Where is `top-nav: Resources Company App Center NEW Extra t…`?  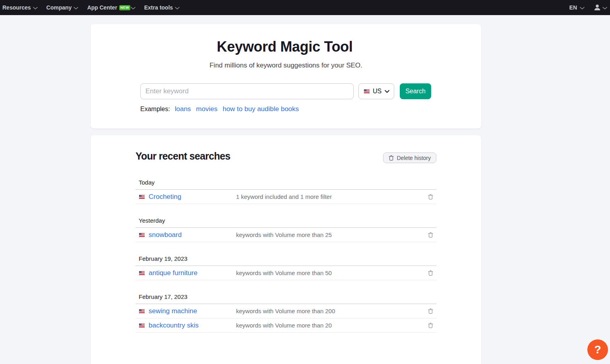
top-nav: Resources Company App Center NEW Extra t… is located at coordinates (305, 8).